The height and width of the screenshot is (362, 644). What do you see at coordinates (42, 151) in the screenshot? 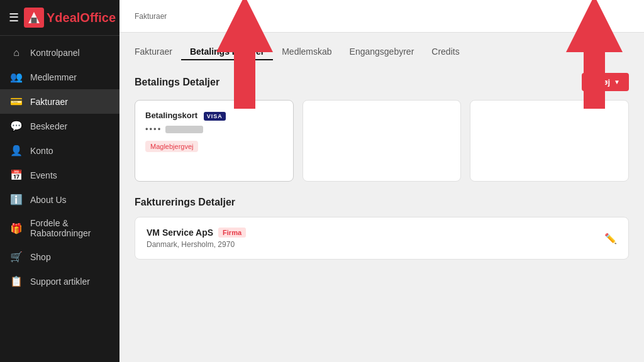
I see `sidebar-item-label: Konto` at bounding box center [42, 151].